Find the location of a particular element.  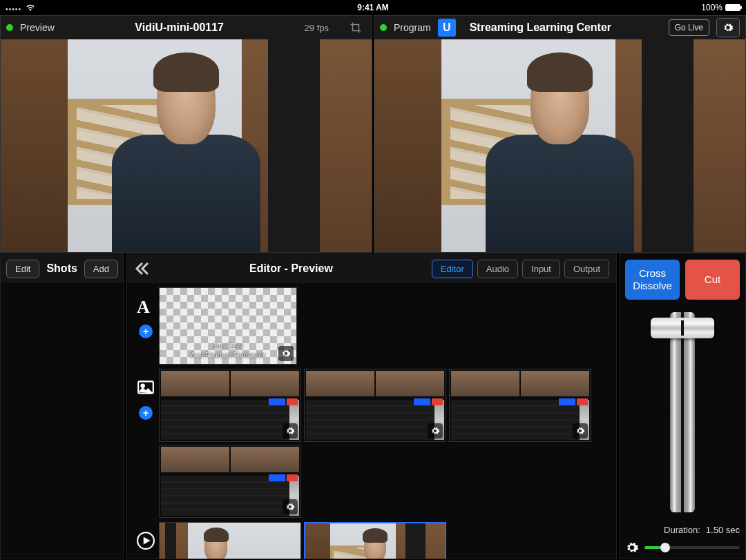

shots-panel: Edit Shots Add is located at coordinates (62, 406).